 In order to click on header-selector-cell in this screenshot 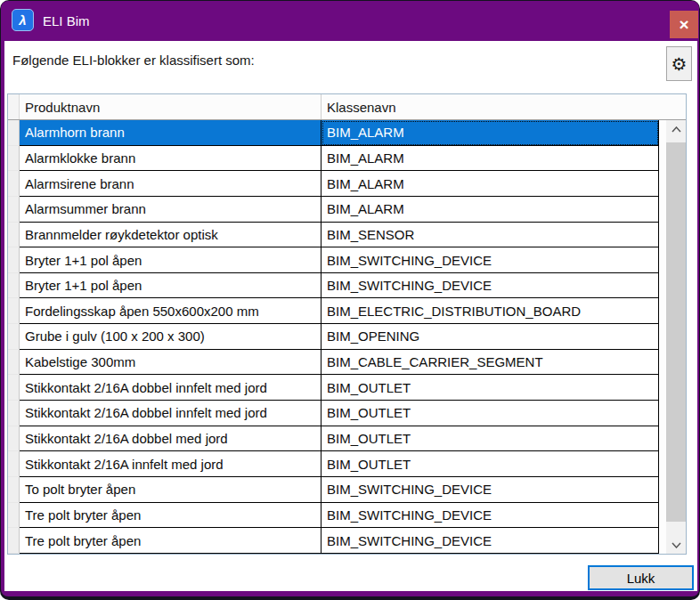, I will do `click(14, 107)`.